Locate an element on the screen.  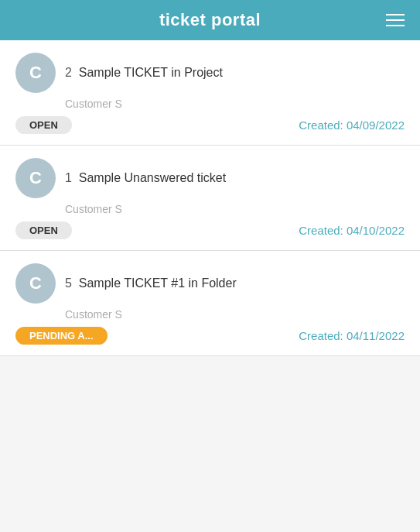
hamburger-menu-button is located at coordinates (395, 20).